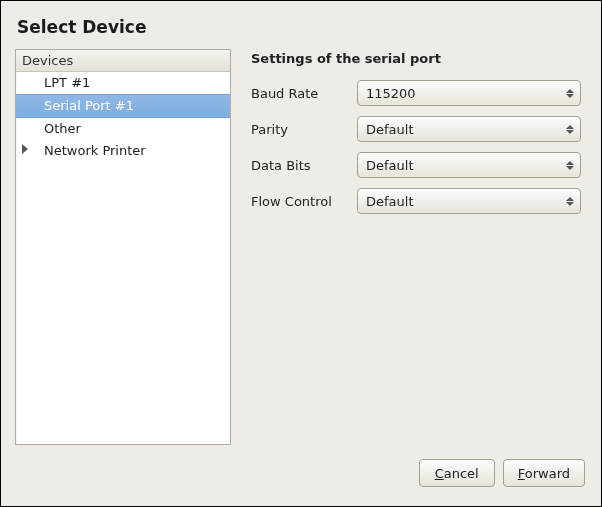 This screenshot has width=602, height=507. Describe the element at coordinates (25, 149) in the screenshot. I see `expand-icon` at that location.